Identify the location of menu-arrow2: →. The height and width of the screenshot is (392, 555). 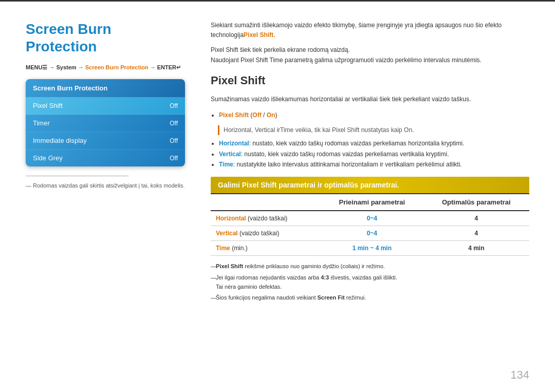
(82, 67).